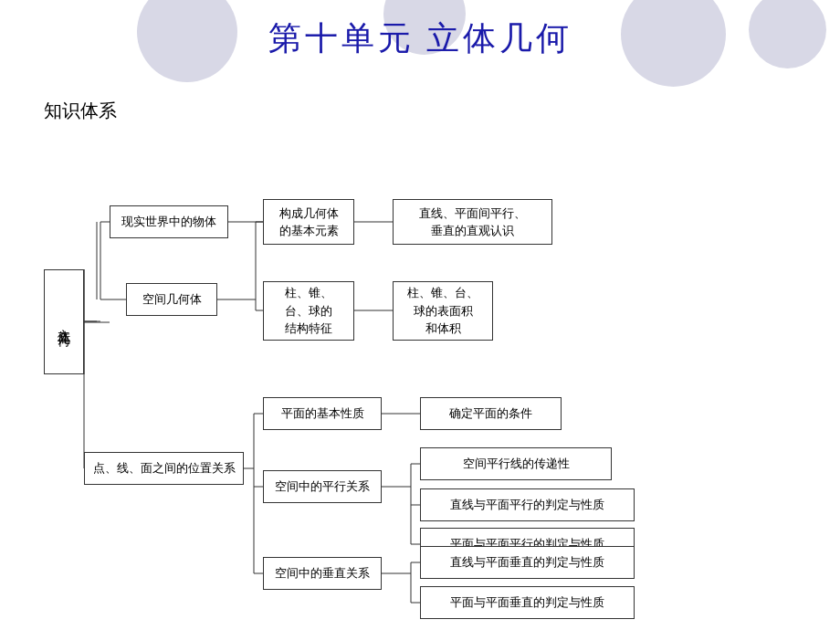  I want to click on box-shijie: 现实世界中的物体, so click(169, 222).